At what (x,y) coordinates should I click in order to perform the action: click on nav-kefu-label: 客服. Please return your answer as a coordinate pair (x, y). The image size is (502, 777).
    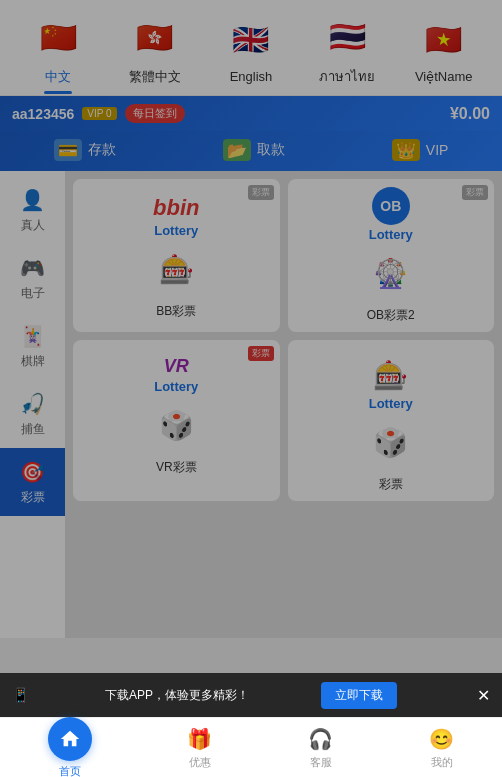
    Looking at the image, I should click on (321, 762).